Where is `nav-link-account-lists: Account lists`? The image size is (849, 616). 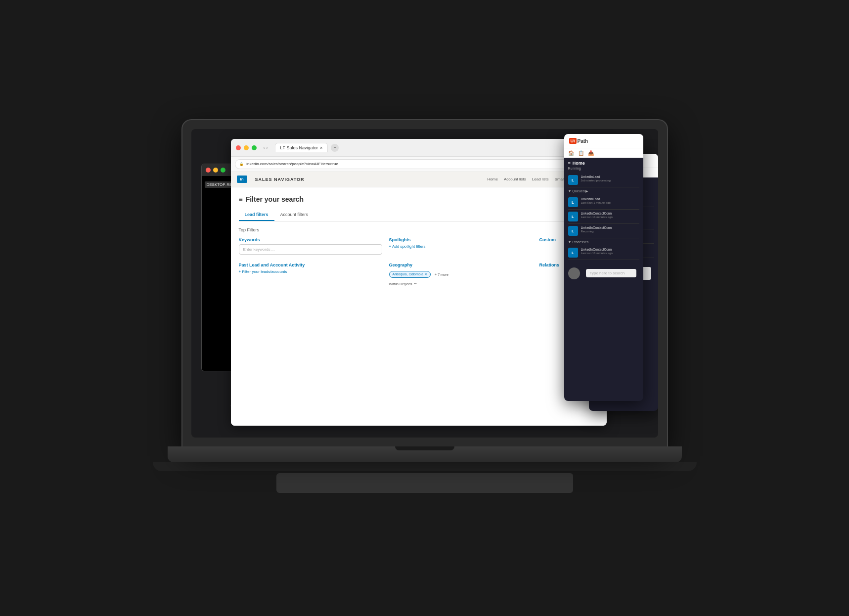
nav-link-account-lists: Account lists is located at coordinates (515, 179).